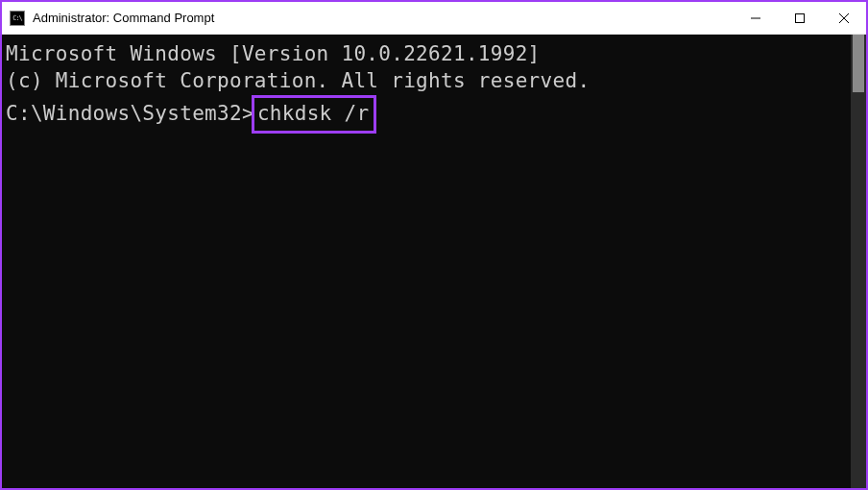 Image resolution: width=868 pixels, height=490 pixels. Describe the element at coordinates (427, 81) in the screenshot. I see `copyright-line: (c) Microsoft Corporation. All rights re…` at that location.